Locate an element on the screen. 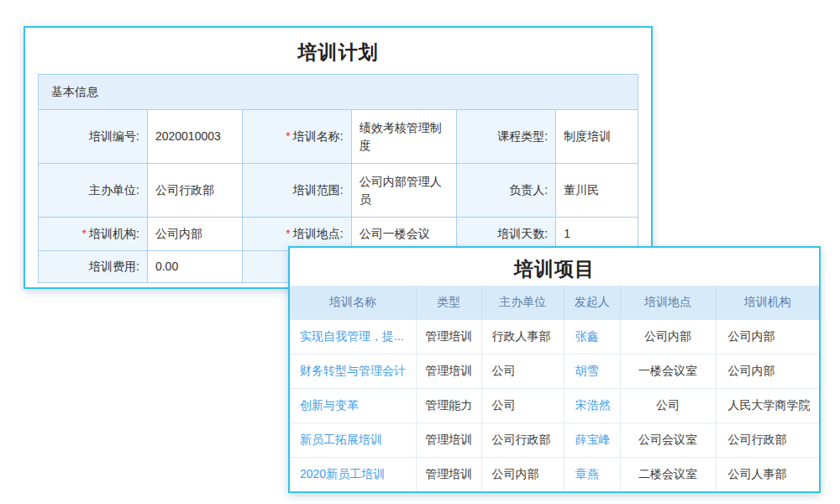 This screenshot has height=504, width=840. initiator-link: 张鑫 is located at coordinates (591, 336).